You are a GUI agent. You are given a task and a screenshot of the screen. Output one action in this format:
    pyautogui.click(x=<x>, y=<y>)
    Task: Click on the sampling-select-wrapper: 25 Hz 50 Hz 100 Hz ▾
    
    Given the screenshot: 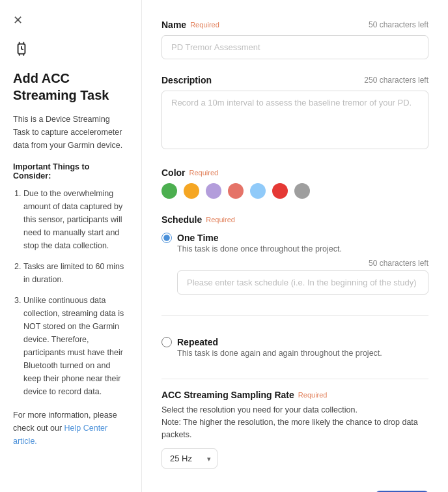 What is the action you would take?
    pyautogui.click(x=189, y=459)
    